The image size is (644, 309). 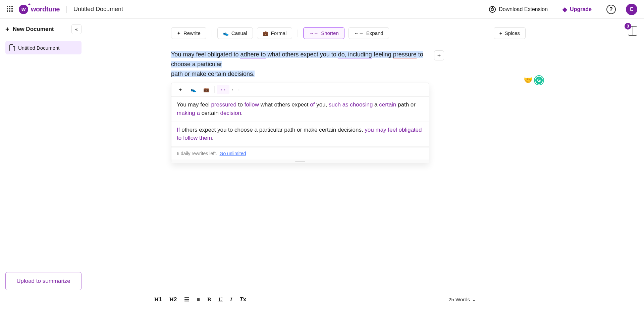 I want to click on notification-badge: 3, so click(x=628, y=26).